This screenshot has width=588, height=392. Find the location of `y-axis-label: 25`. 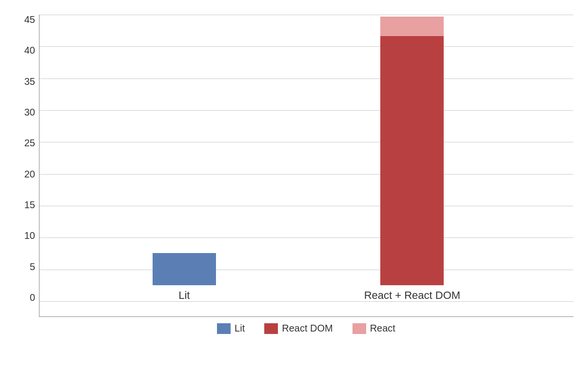

y-axis-label: 25 is located at coordinates (30, 143).